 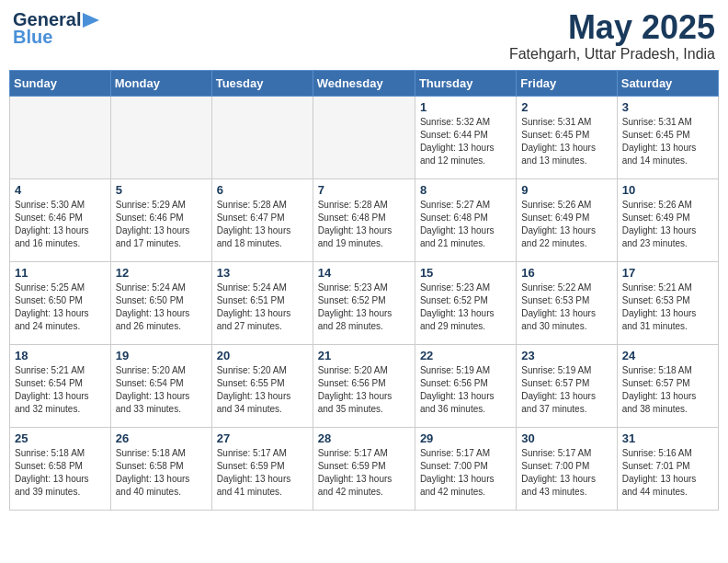 What do you see at coordinates (667, 137) in the screenshot?
I see `calendar-day-cell: 3Sunrise: 5:31 AM Sunset: 6:45 PM Daylig…` at bounding box center [667, 137].